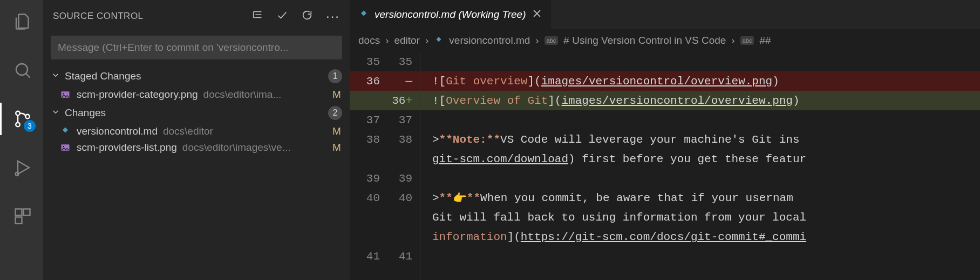 The height and width of the screenshot is (280, 980). What do you see at coordinates (369, 166) in the screenshot?
I see `original-line-gutter: 35 36 37 38 39 40 41` at bounding box center [369, 166].